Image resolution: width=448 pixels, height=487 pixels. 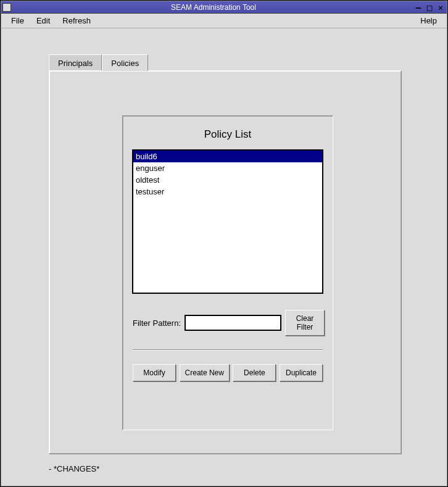 What do you see at coordinates (228, 168) in the screenshot?
I see `list-item: enguser` at bounding box center [228, 168].